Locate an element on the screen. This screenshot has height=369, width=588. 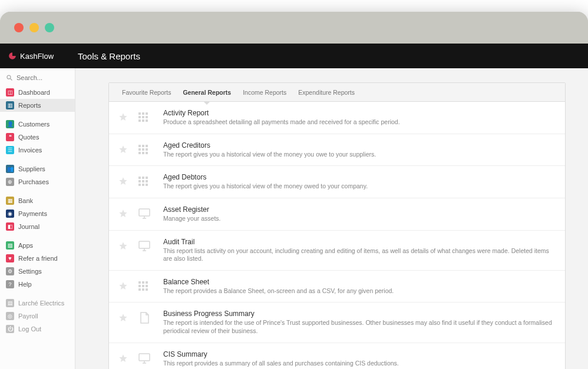
tab-expenditure-reports: Expenditure Reports is located at coordinates (326, 92).